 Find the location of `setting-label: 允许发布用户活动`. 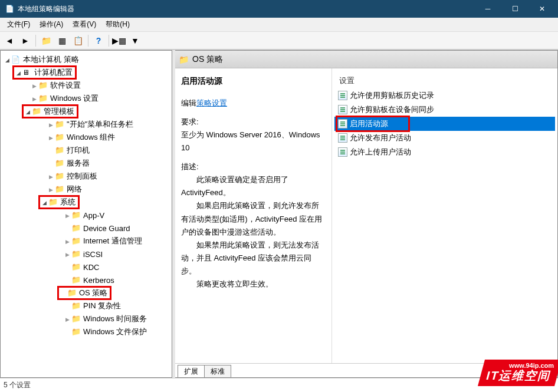

setting-label: 允许发布用户活动 is located at coordinates (380, 138).